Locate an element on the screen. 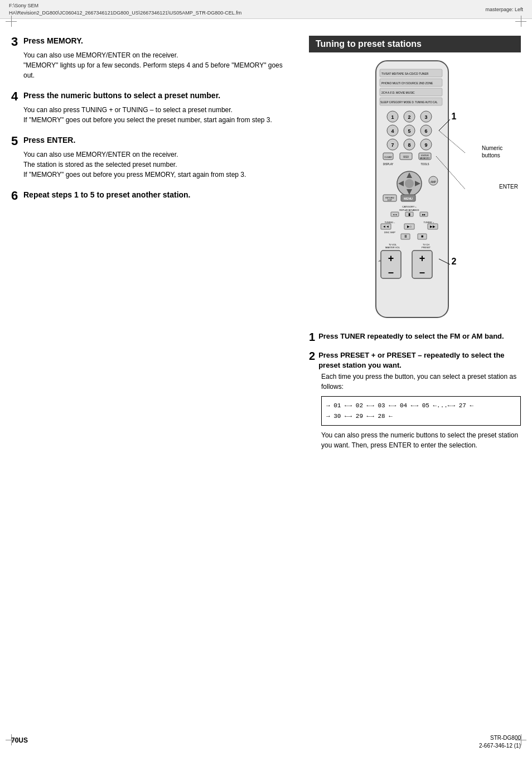 The height and width of the screenshot is (761, 532). svg-text: 0/10 is located at coordinates (406, 157).